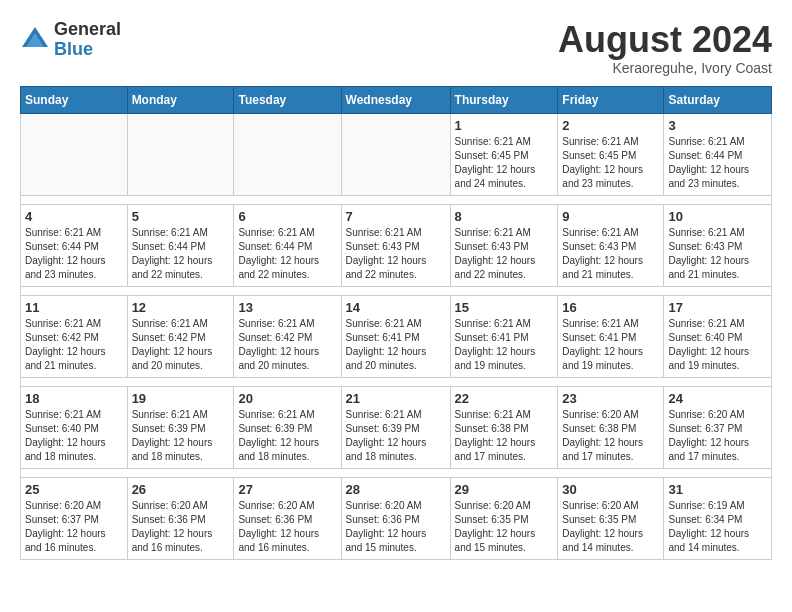 The width and height of the screenshot is (792, 612). What do you see at coordinates (504, 100) in the screenshot?
I see `weekday-header-thursday: Thursday` at bounding box center [504, 100].